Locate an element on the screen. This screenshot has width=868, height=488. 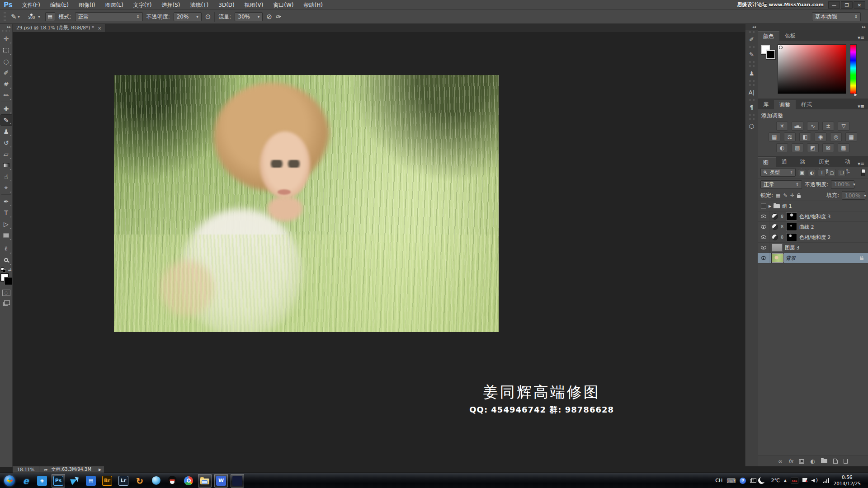
channel-mixer-icon: ◎ is located at coordinates (836, 137).